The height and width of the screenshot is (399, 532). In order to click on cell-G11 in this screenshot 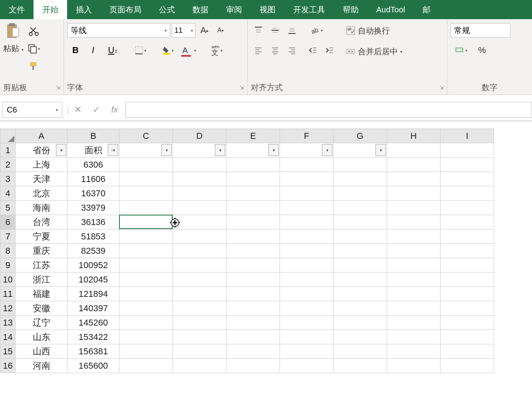, I will do `click(360, 294)`.